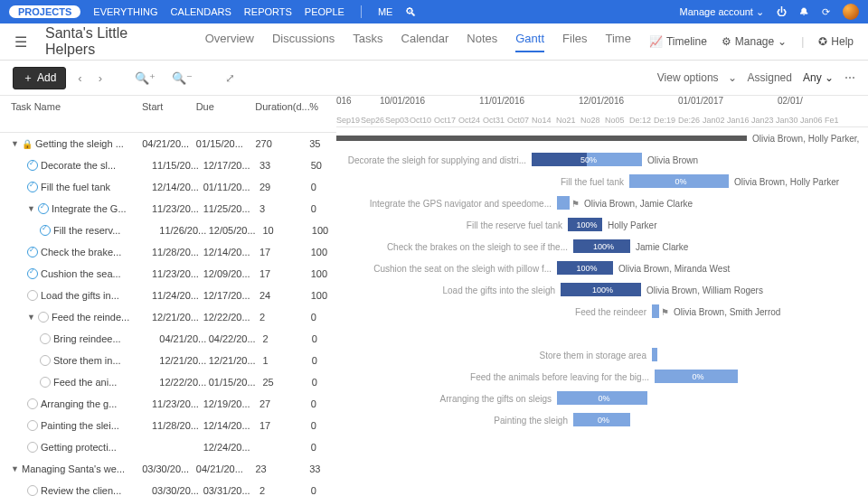  Describe the element at coordinates (531, 421) in the screenshot. I see `gantt-label: Painting the sleigh` at that location.